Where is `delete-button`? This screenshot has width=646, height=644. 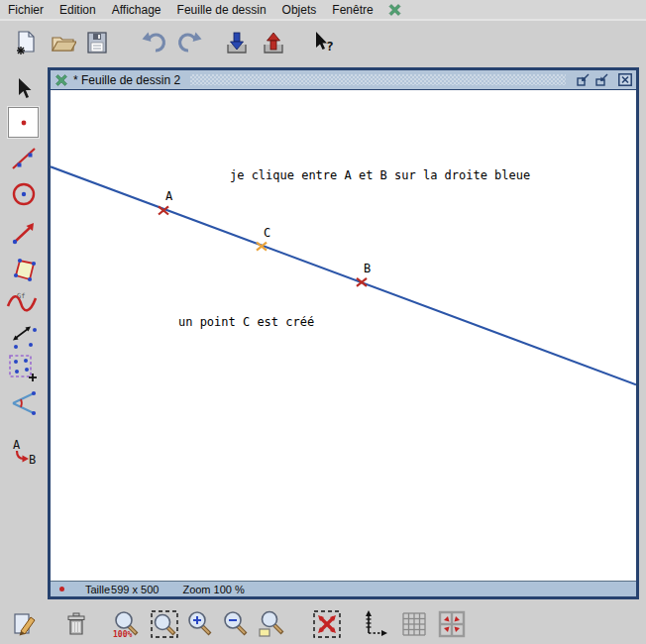
delete-button is located at coordinates (76, 624).